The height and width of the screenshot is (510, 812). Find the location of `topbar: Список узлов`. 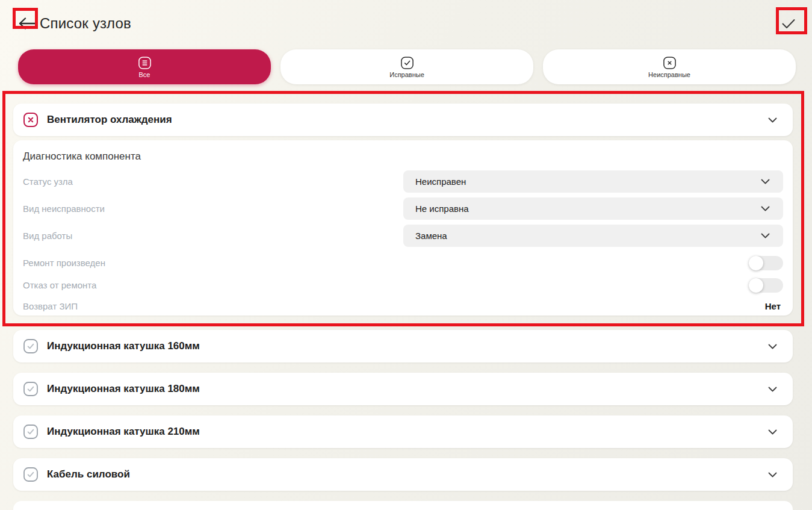

topbar: Список узлов is located at coordinates (406, 19).